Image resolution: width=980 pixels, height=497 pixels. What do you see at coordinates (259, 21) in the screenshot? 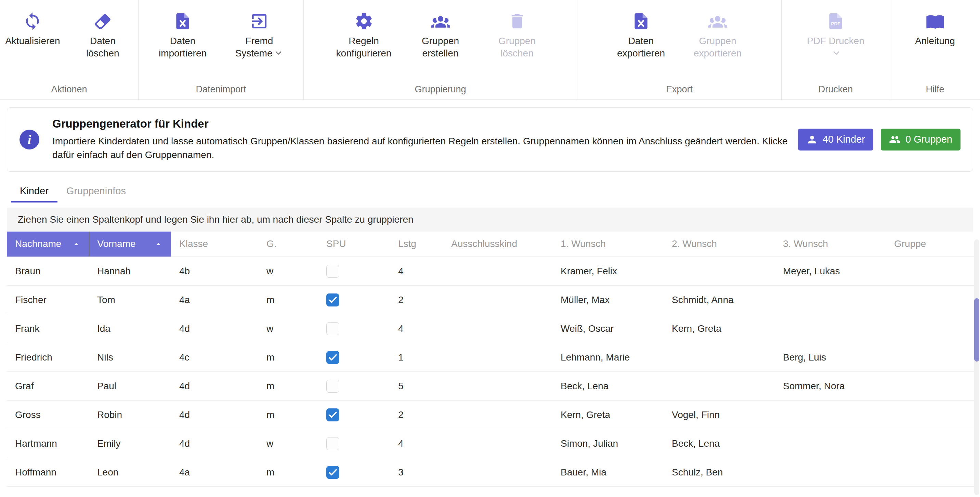
I see `import-icon` at bounding box center [259, 21].